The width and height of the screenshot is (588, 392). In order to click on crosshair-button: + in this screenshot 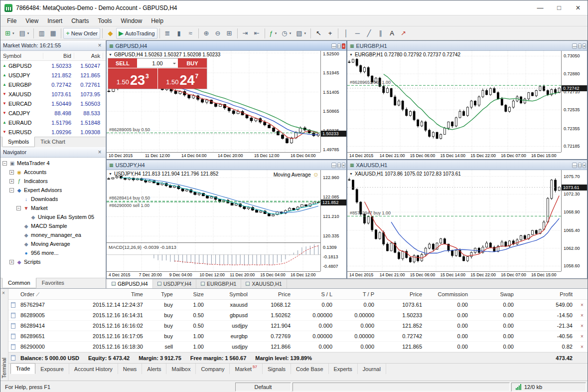, I will do `click(330, 33)`.